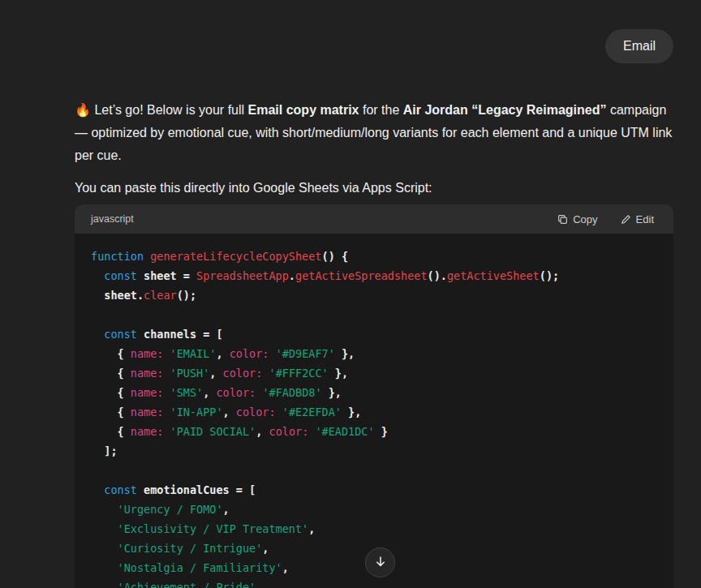 The width and height of the screenshot is (701, 588). I want to click on code-line: const emotionalCues = [, so click(374, 490).